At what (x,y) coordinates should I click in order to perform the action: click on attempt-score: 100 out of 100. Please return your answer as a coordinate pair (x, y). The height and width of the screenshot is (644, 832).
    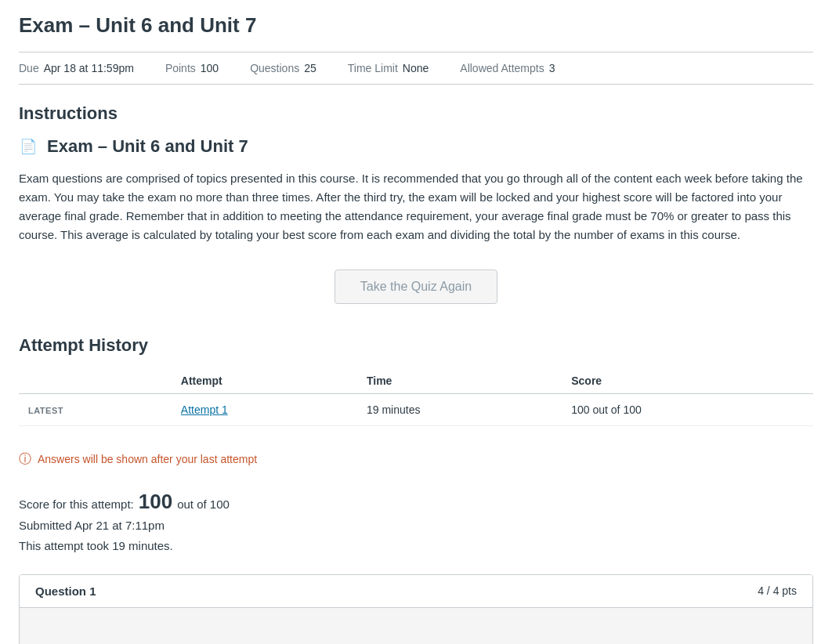
    Looking at the image, I should click on (606, 410).